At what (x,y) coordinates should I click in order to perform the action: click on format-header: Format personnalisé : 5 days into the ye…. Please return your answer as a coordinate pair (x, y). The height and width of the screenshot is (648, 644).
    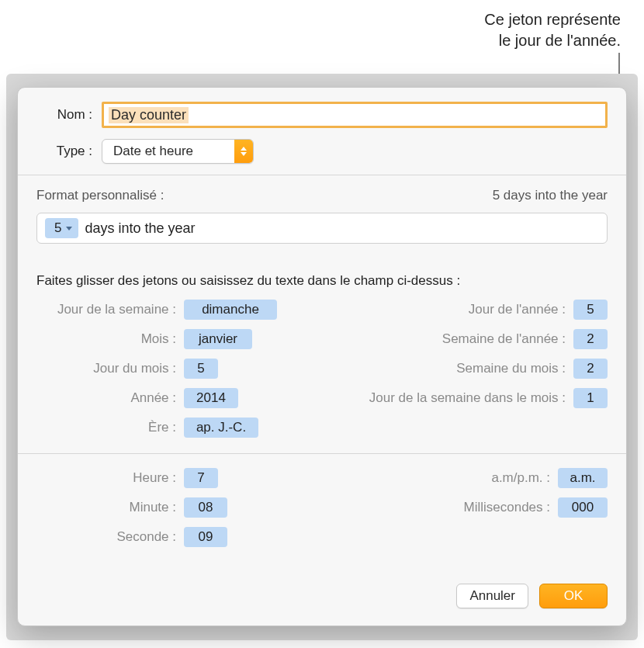
    Looking at the image, I should click on (322, 196).